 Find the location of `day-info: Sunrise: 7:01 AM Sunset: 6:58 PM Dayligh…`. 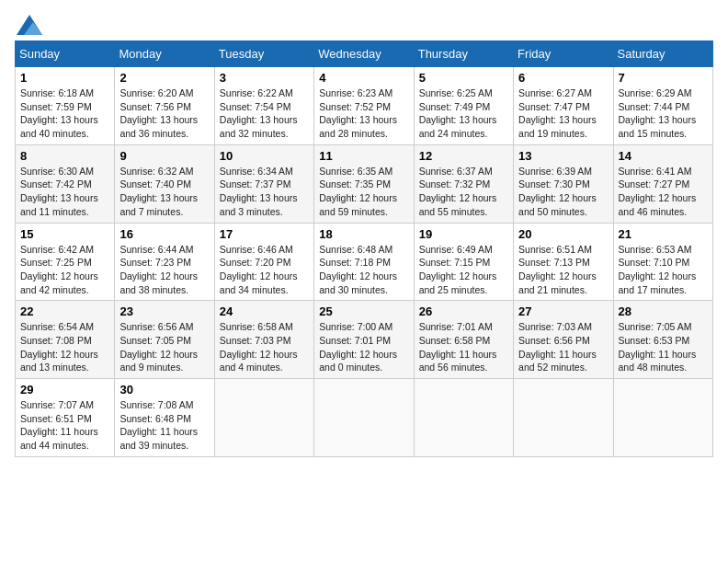

day-info: Sunrise: 7:01 AM Sunset: 6:58 PM Dayligh… is located at coordinates (463, 348).